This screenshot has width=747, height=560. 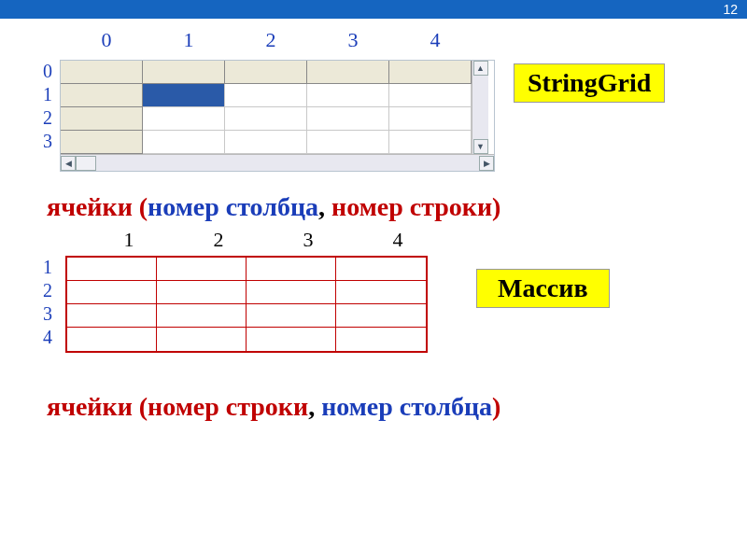 What do you see at coordinates (481, 68) in the screenshot?
I see `scroll-up-icon: ▲` at bounding box center [481, 68].